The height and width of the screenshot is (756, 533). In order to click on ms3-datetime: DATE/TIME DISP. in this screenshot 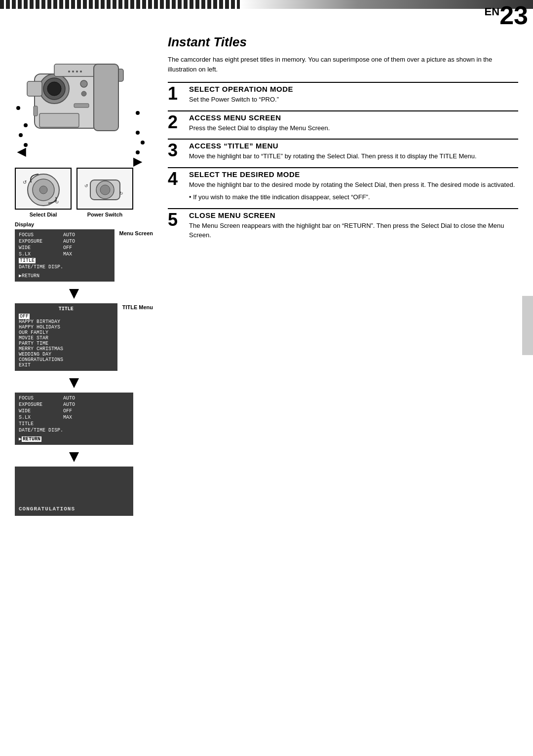, I will do `click(74, 430)`.